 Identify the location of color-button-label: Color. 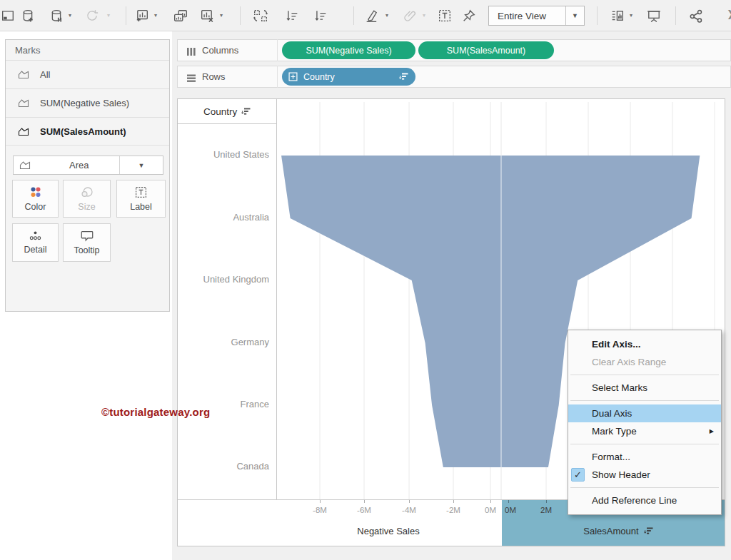
(36, 207).